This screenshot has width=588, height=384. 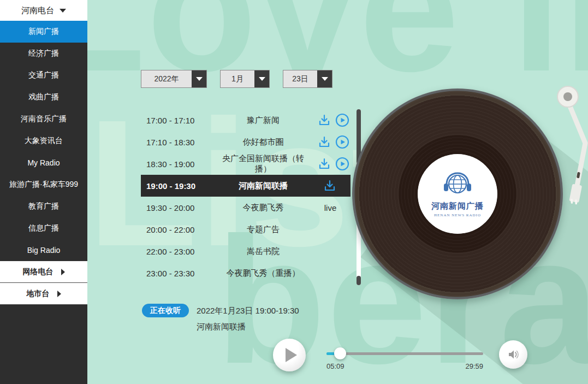 What do you see at coordinates (44, 185) in the screenshot?
I see `sidebar-item-travel: 旅游广播·私家车999` at bounding box center [44, 185].